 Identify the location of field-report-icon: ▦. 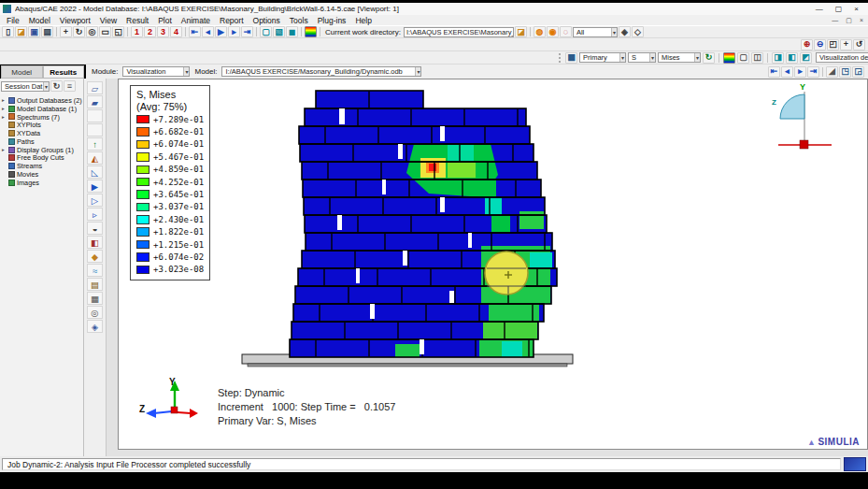
(95, 298).